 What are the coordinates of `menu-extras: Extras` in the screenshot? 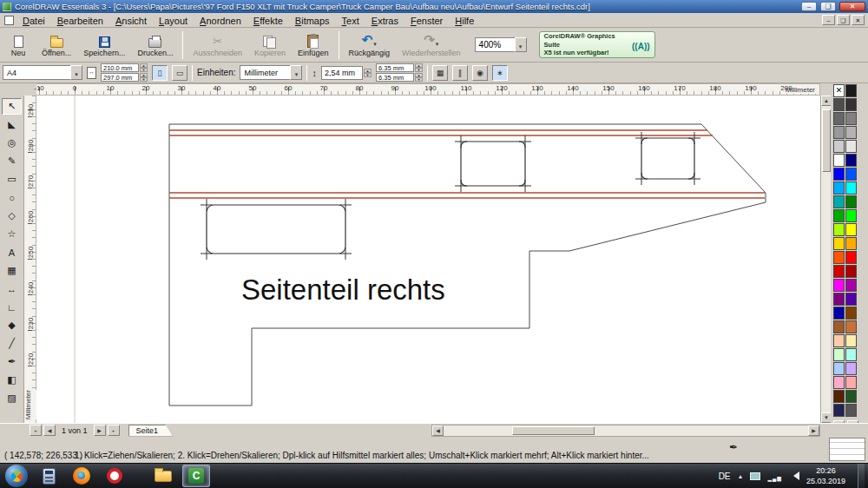 It's located at (385, 21).